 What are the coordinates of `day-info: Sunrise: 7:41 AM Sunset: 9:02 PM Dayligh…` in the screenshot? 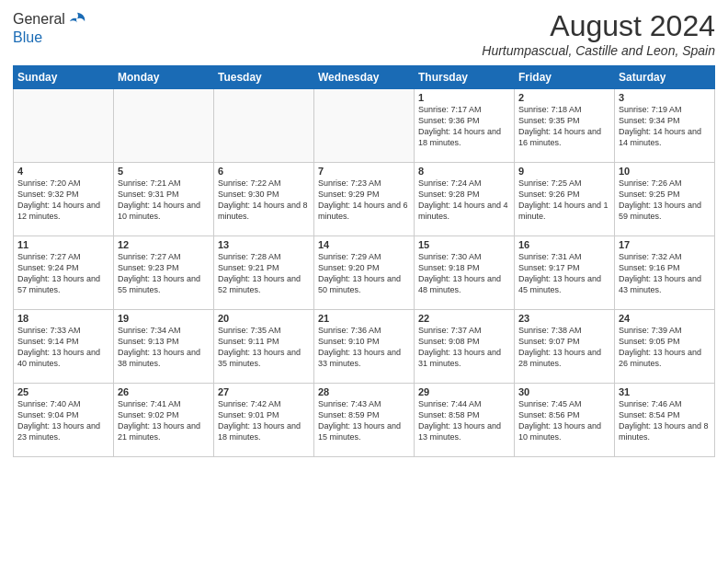 It's located at (164, 421).